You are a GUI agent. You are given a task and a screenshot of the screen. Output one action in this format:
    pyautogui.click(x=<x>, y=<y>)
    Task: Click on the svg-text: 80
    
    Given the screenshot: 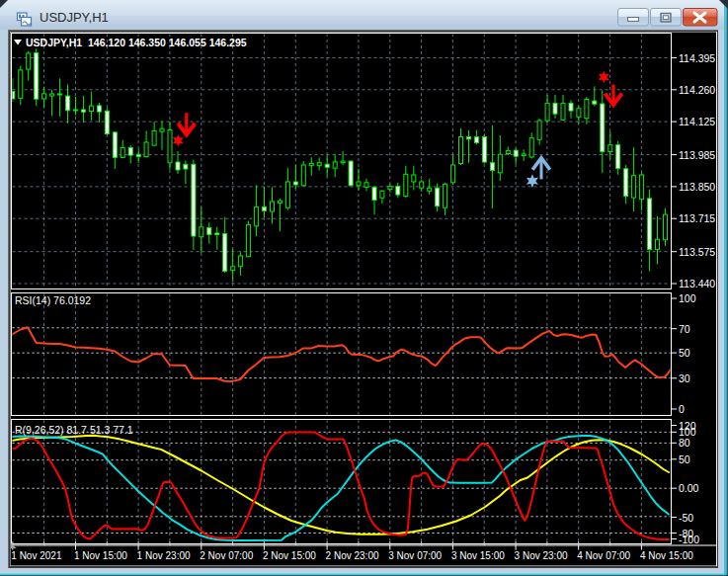 What is the action you would take?
    pyautogui.click(x=685, y=443)
    